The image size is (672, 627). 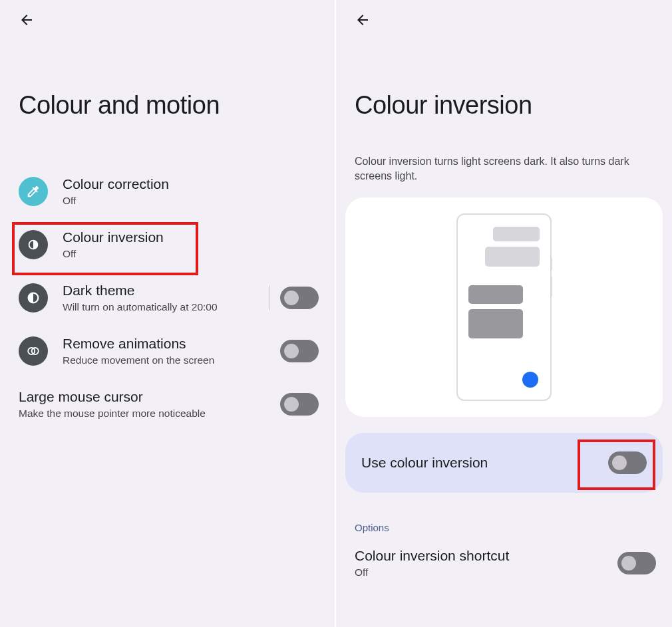 I want to click on item-text: Remove animations Reduce movement on the…, so click(x=172, y=351).